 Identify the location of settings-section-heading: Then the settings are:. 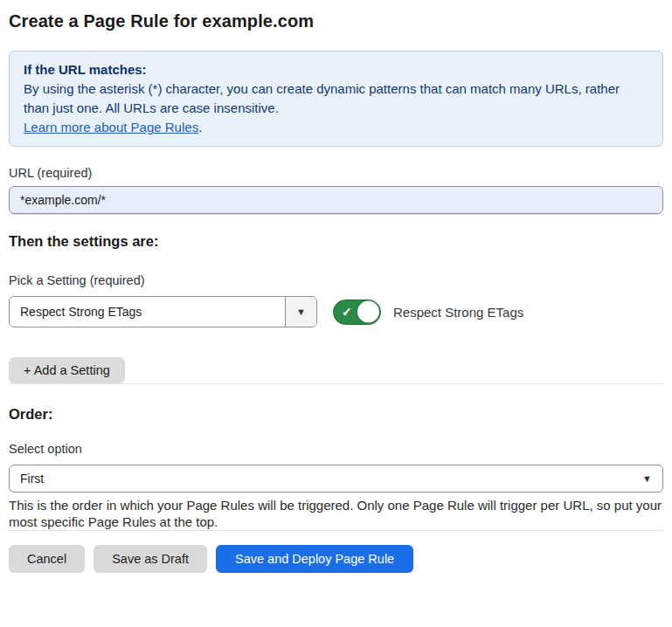
(336, 241).